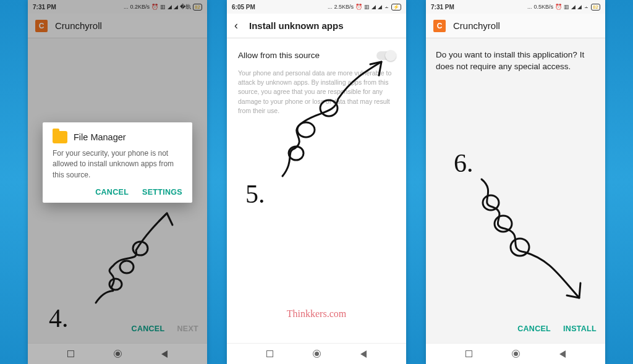  Describe the element at coordinates (117, 7) in the screenshot. I see `status-bar: 7:31 PM ...0.2KB/s ⏰▥ ◢◢ �埶 82` at that location.